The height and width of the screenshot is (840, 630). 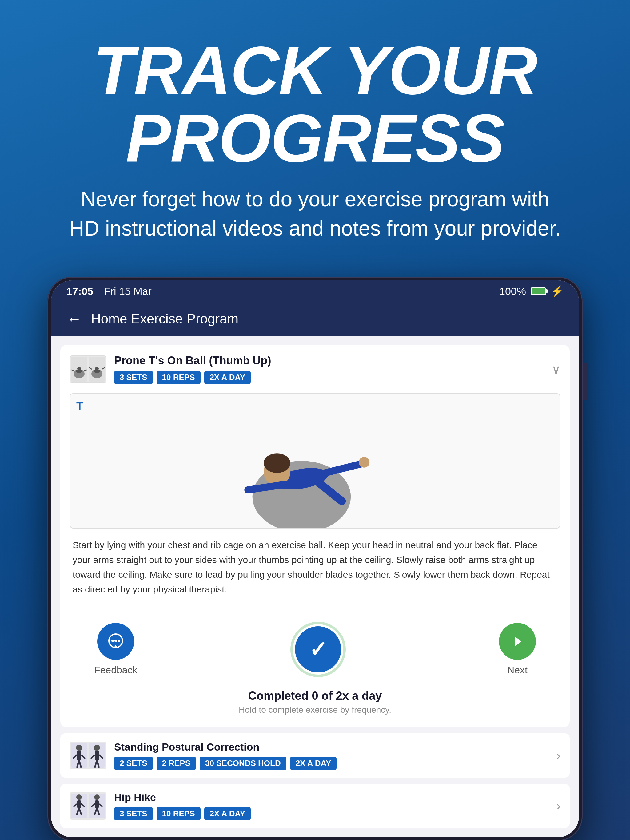 I want to click on list-tag-freq: 2X A DAY, so click(x=313, y=763).